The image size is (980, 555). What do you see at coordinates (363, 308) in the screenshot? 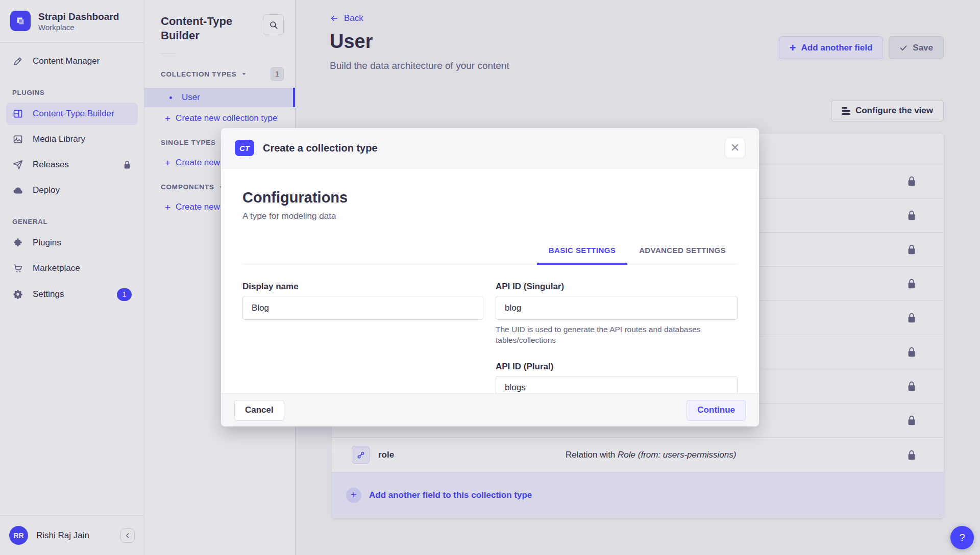
I see `display-name-input` at bounding box center [363, 308].